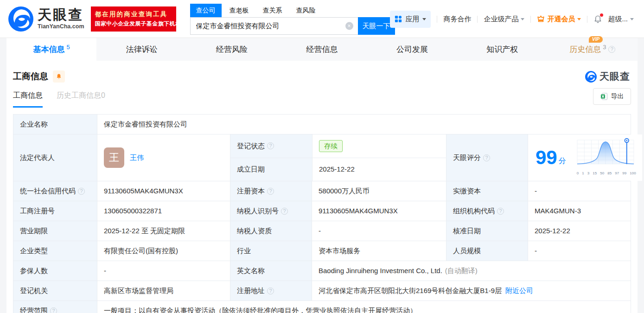  What do you see at coordinates (457, 19) in the screenshot?
I see `nav-biz-cooperation: 商务合作` at bounding box center [457, 19].